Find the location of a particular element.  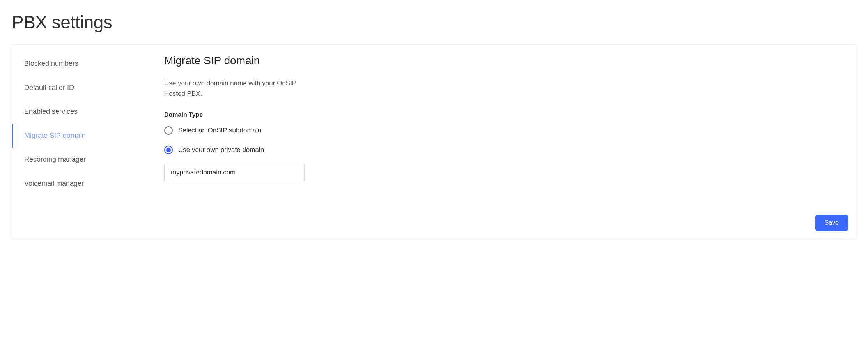

radio-label-subdomain: Select an OnSIP subdomain is located at coordinates (220, 130).